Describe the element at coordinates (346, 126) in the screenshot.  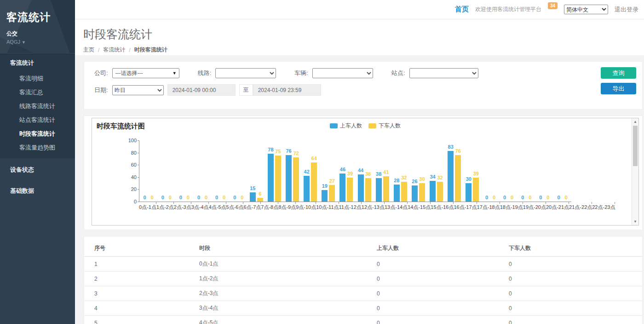
I see `legend-item-上车人数: 上车人数` at that location.